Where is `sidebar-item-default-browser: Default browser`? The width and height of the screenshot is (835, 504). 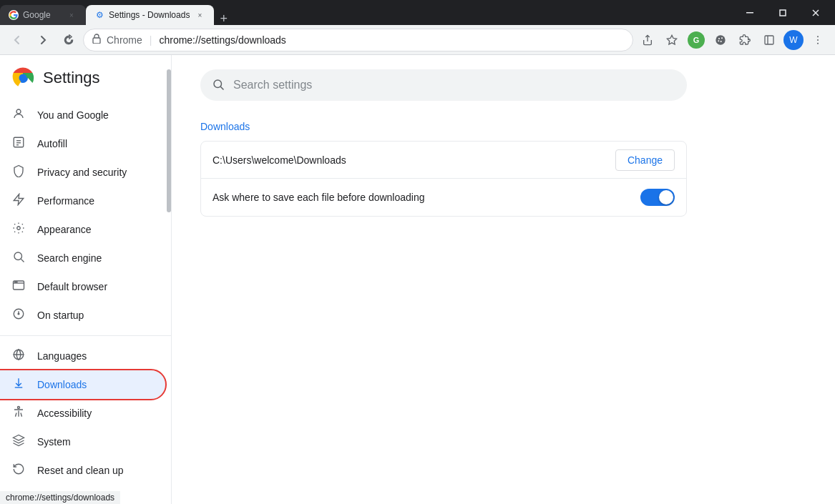
sidebar-item-default-browser: Default browser is located at coordinates (83, 287).